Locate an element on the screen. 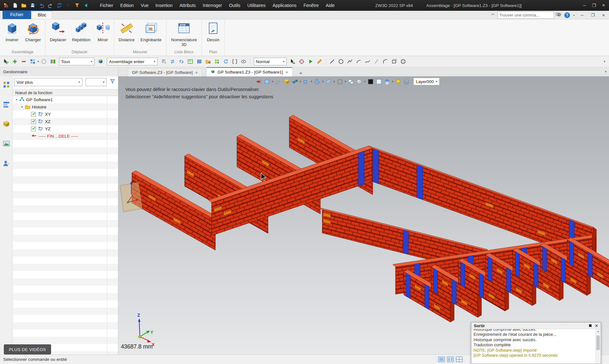 The image size is (609, 364). restore-button: ❐ is located at coordinates (594, 5).